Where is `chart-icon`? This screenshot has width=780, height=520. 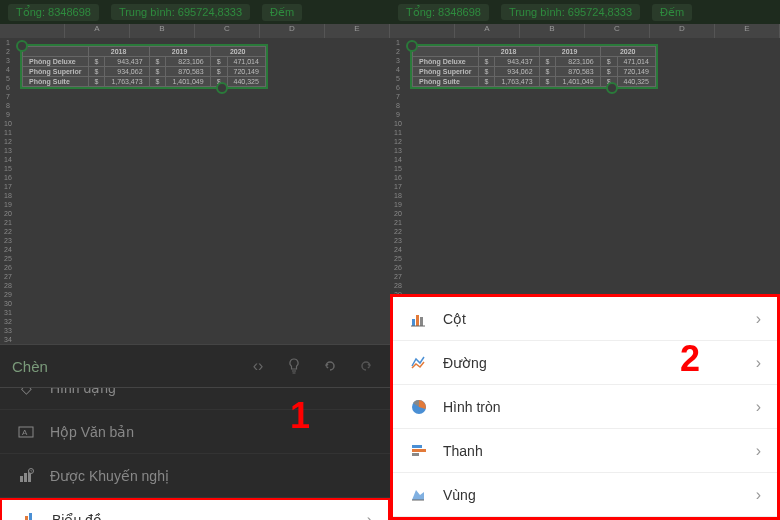
chart-icon is located at coordinates (28, 515).